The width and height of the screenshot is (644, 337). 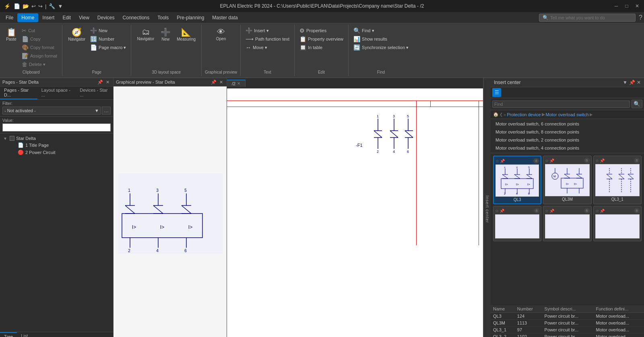 What do you see at coordinates (517, 224) in the screenshot?
I see `thumbnail-4: ☆ 📌 8` at bounding box center [517, 224].